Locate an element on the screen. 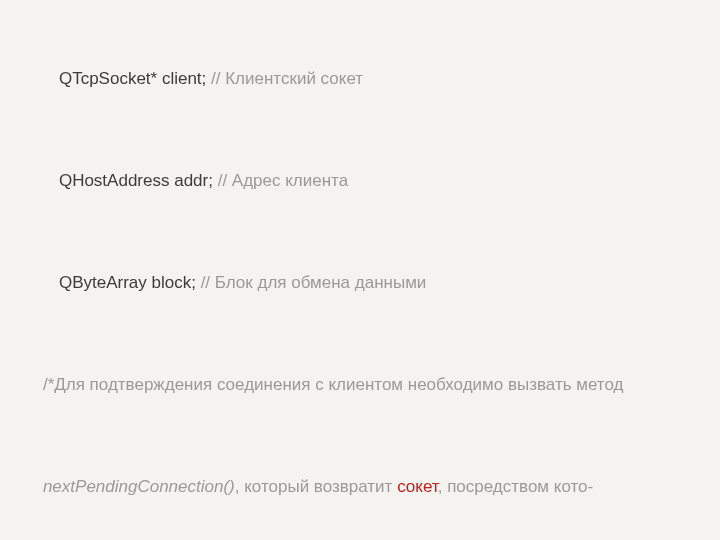 Image resolution: width=720 pixels, height=540 pixels. comment-client: // Клиентский сокет is located at coordinates (287, 78).